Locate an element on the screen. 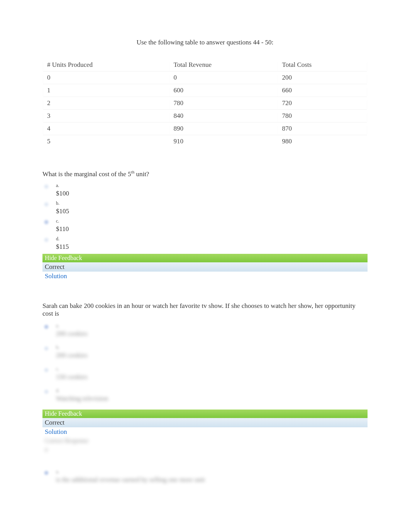 The width and height of the screenshot is (410, 532). table-cell: 660 is located at coordinates (322, 90).